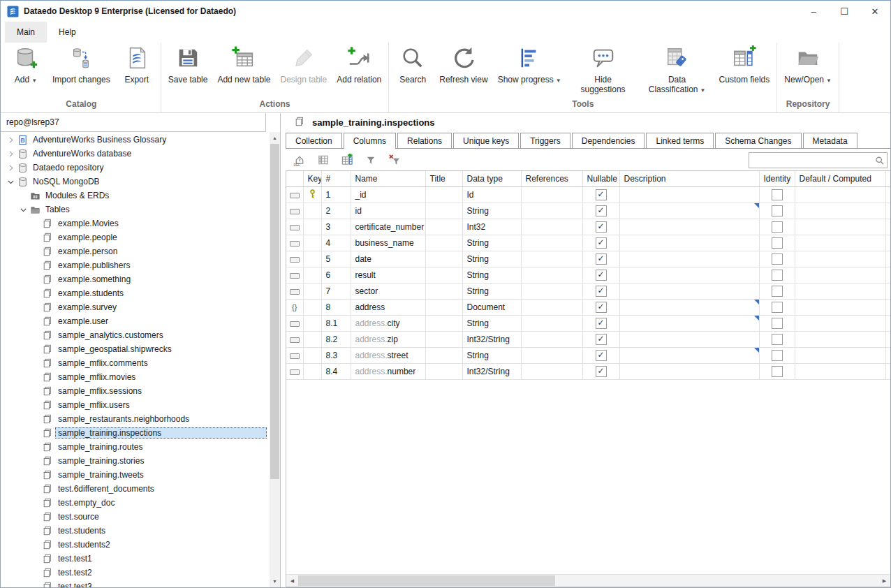  I want to click on tree-item-example-survey: example.survey, so click(134, 307).